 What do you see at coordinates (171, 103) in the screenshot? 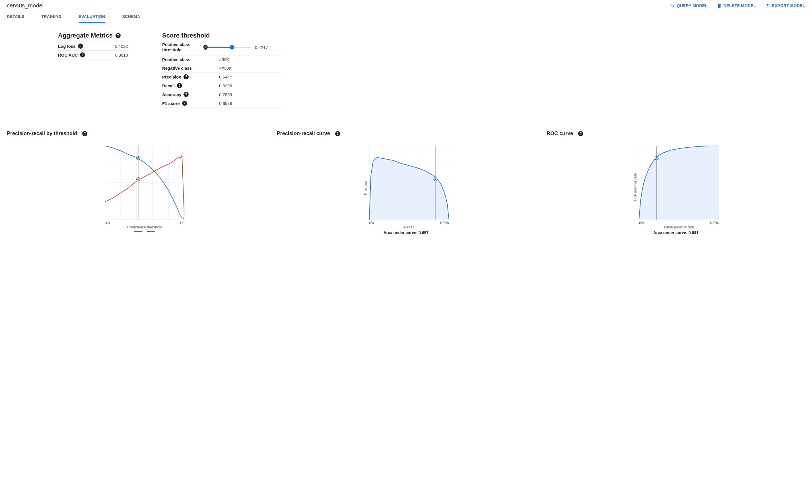
I see `row-label: F1 score` at bounding box center [171, 103].